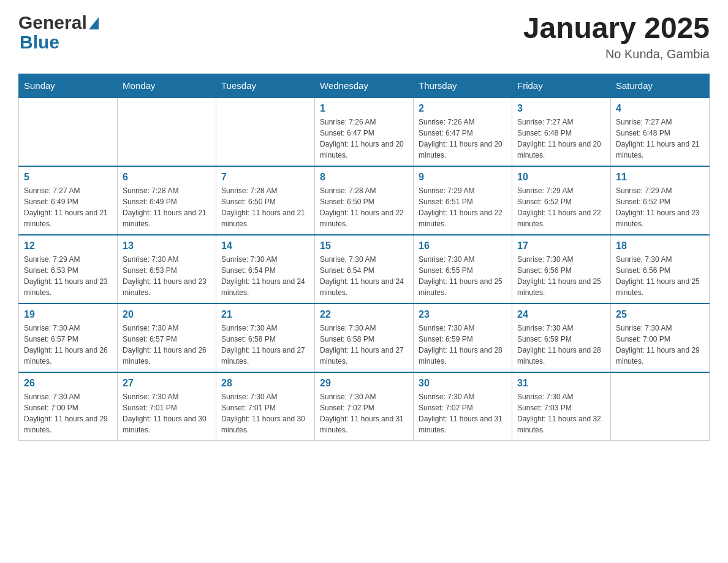 The height and width of the screenshot is (563, 728). What do you see at coordinates (463, 315) in the screenshot?
I see `day-number: 23` at bounding box center [463, 315].